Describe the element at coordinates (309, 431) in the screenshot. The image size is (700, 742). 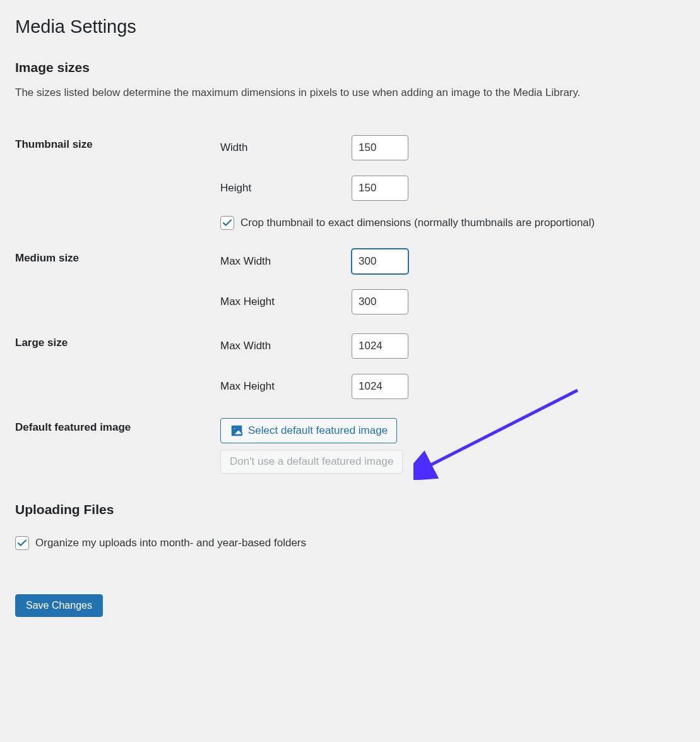
I see `select-default-featured-button: Select default featured image` at that location.